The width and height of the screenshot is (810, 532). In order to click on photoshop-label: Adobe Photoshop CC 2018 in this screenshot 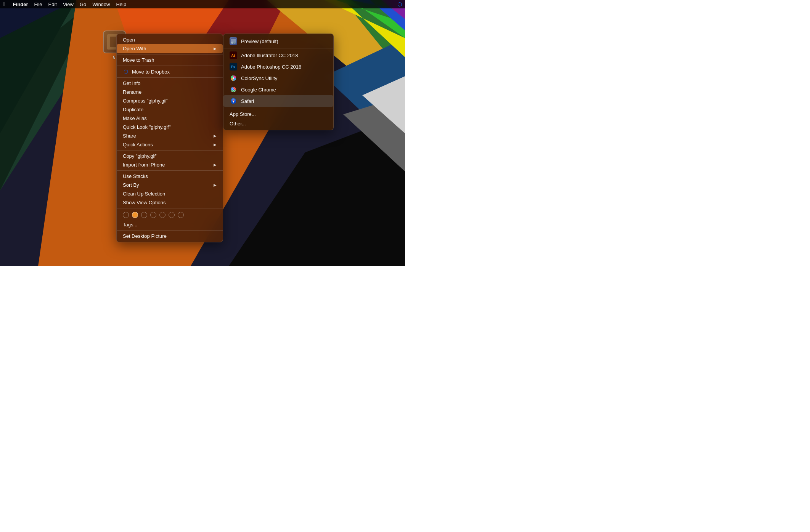, I will do `click(271, 67)`.